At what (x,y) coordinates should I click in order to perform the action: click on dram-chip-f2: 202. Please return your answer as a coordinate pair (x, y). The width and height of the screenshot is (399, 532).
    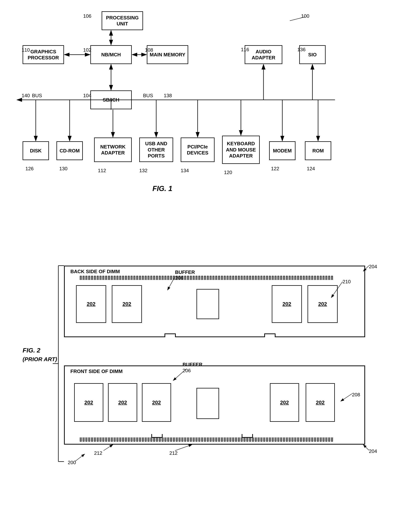
    Looking at the image, I should click on (123, 403).